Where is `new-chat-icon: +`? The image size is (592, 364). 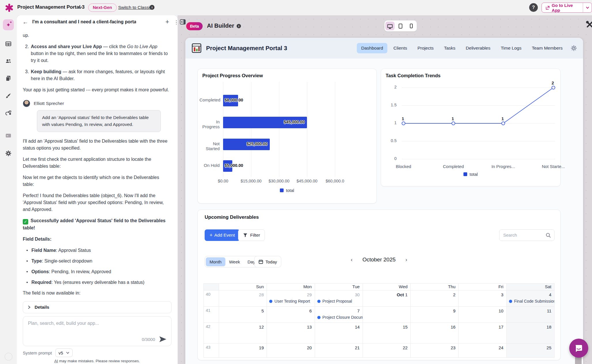 new-chat-icon: + is located at coordinates (167, 22).